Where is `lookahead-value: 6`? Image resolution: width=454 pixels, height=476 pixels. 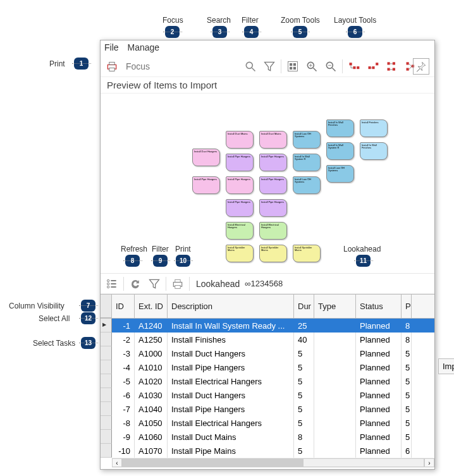 lookahead-value: 6 is located at coordinates (276, 283).